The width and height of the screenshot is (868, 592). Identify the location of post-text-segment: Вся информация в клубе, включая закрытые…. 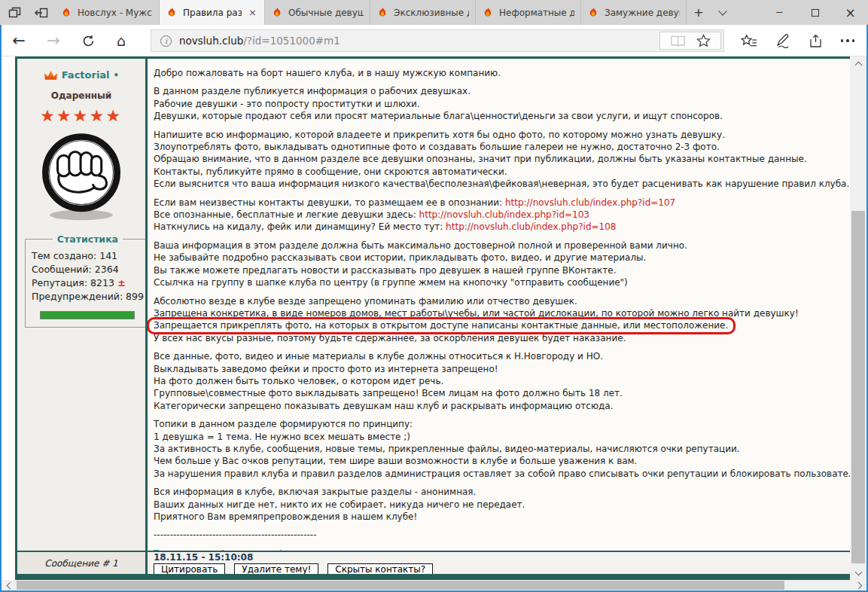
(315, 492).